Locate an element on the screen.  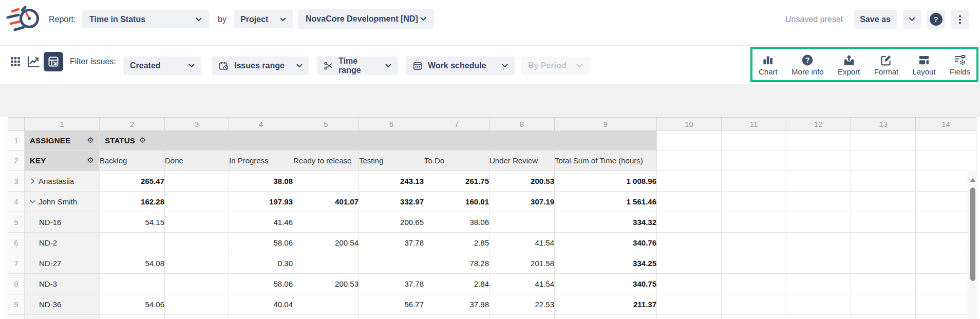
fields-button: Fields is located at coordinates (960, 65).